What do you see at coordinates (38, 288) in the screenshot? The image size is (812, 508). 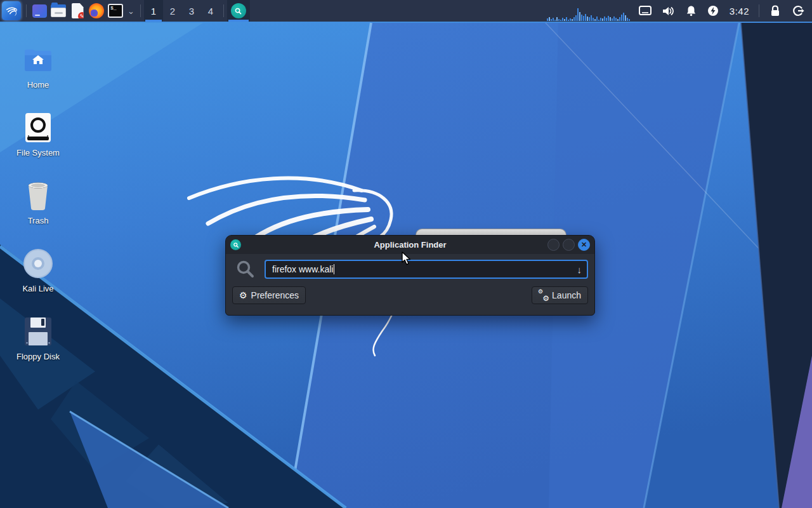 I see `desktop-icon-label: Kali Live` at bounding box center [38, 288].